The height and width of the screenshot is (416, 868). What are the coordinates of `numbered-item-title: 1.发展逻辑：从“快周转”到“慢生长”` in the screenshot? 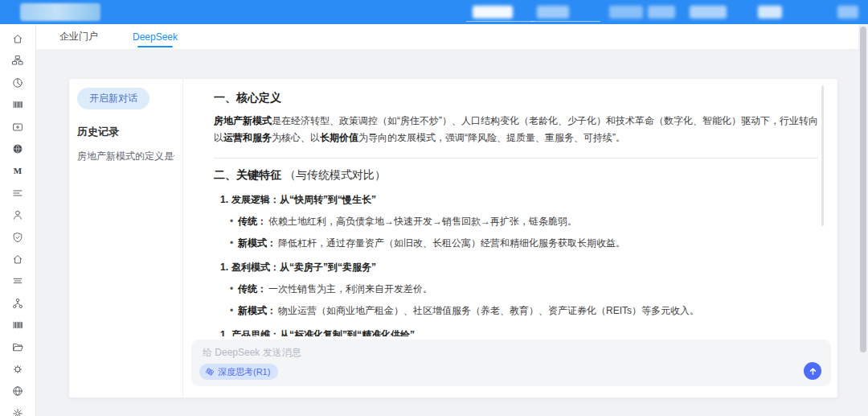 It's located at (519, 200).